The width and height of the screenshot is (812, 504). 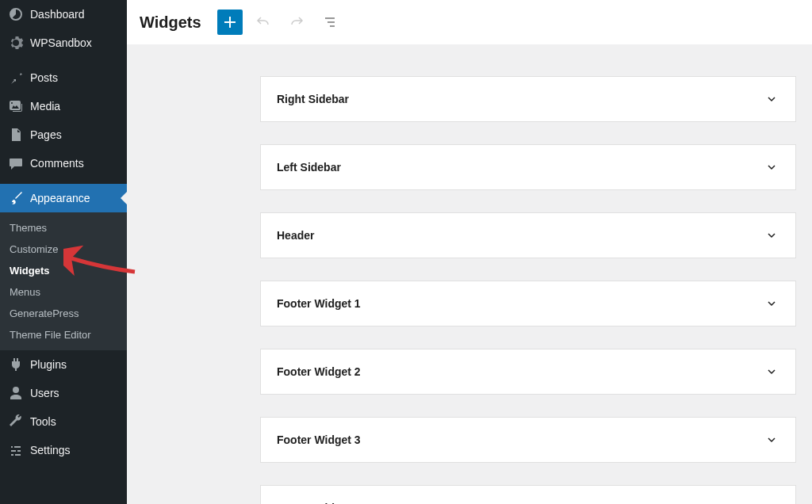 I want to click on widget-area-title: Footer Widget 3, so click(x=319, y=440).